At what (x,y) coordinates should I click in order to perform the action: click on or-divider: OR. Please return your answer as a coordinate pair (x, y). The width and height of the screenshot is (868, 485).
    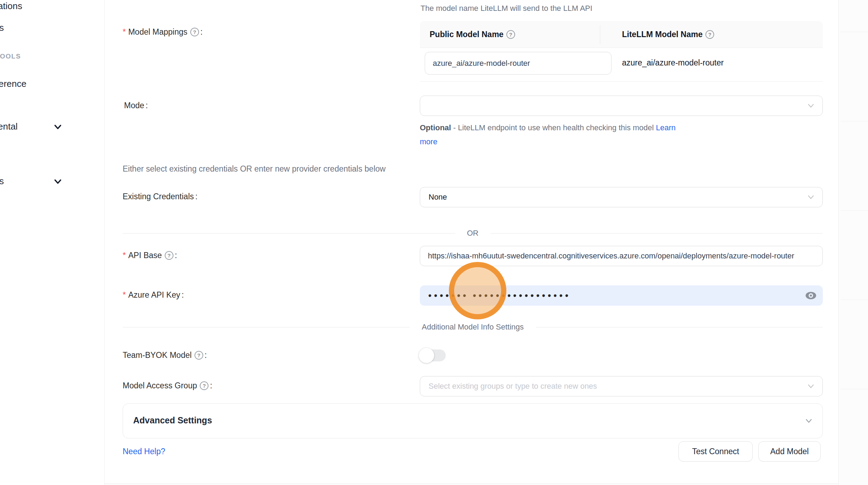
    Looking at the image, I should click on (473, 233).